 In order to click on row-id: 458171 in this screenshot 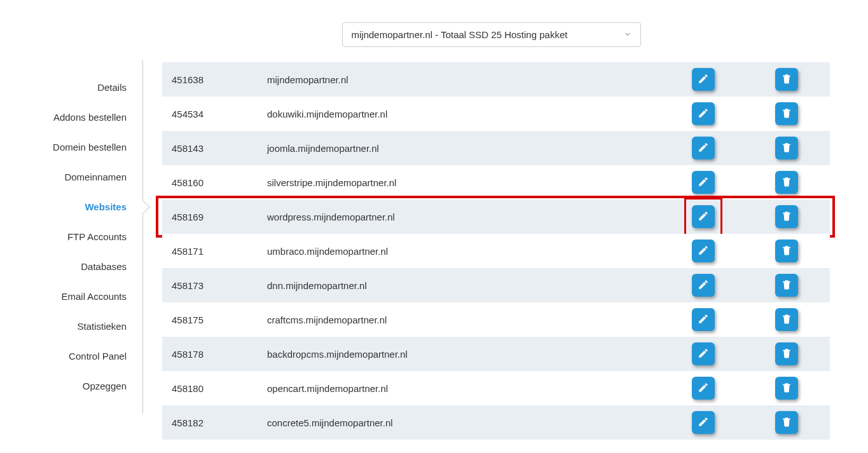, I will do `click(219, 252)`.